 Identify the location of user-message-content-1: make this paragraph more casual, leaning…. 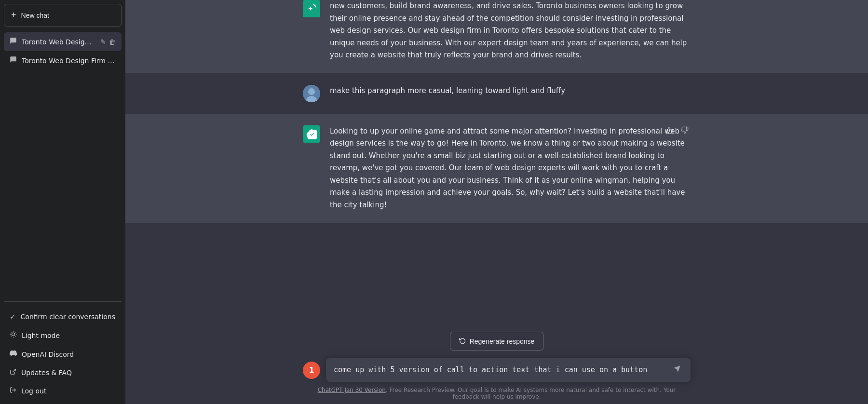
(510, 91).